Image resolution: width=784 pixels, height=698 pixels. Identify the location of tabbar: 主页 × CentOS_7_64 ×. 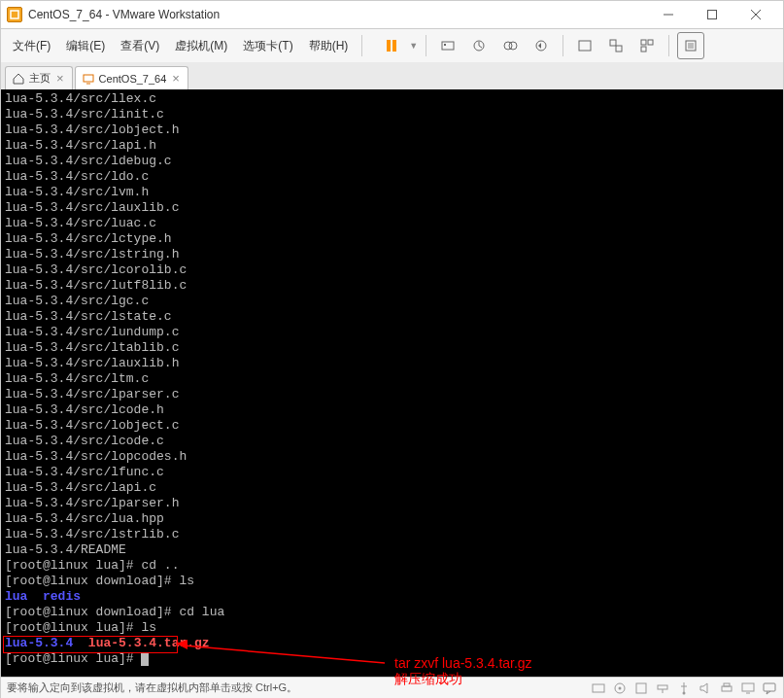
(392, 76).